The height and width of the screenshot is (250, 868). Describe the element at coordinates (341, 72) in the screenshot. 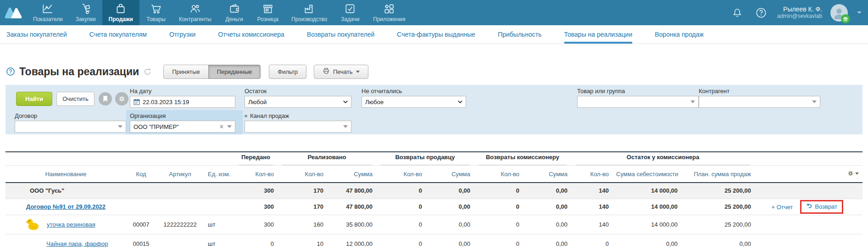

I see `print-button: Печать` at that location.